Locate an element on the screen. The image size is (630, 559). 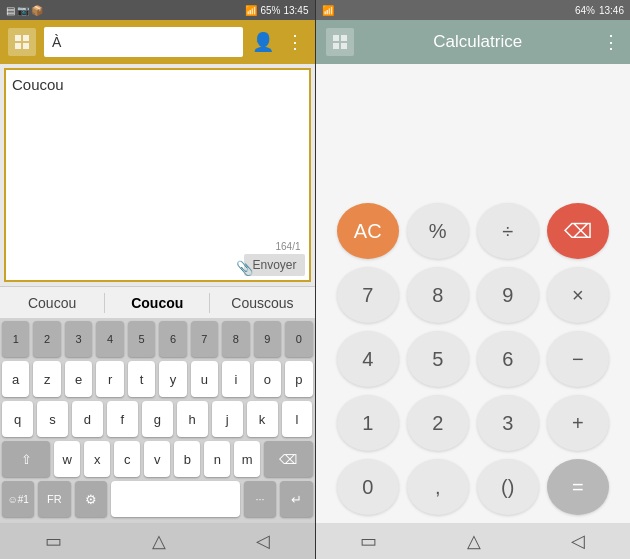
key-r: r is located at coordinates (110, 379).